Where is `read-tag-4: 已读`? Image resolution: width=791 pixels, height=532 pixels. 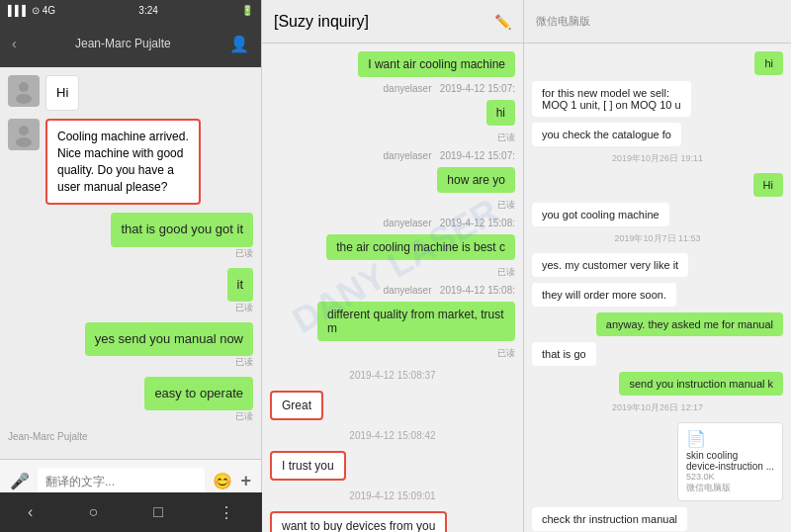 read-tag-4: 已读 is located at coordinates (244, 417).